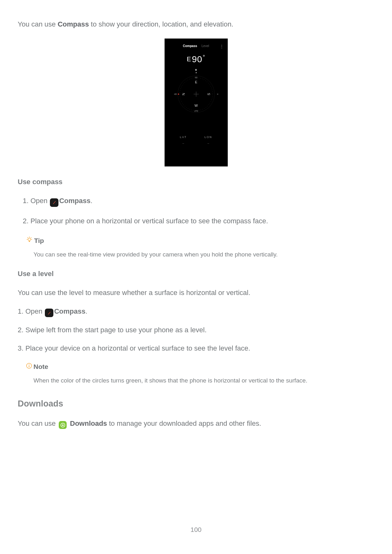 The height and width of the screenshot is (554, 392). Describe the element at coordinates (161, 24) in the screenshot. I see `intro-post: to show your direction, location, and el…` at that location.